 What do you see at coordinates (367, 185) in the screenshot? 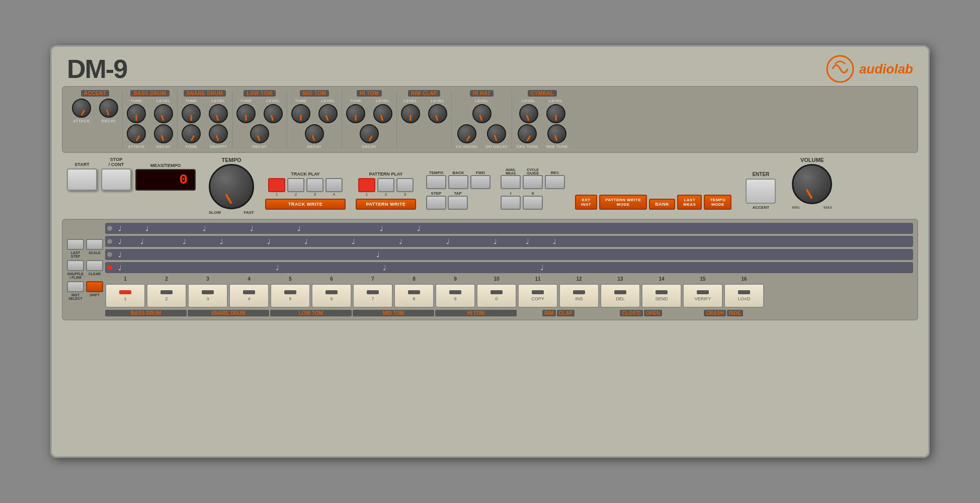
I see `pp-1-btn` at bounding box center [367, 185].